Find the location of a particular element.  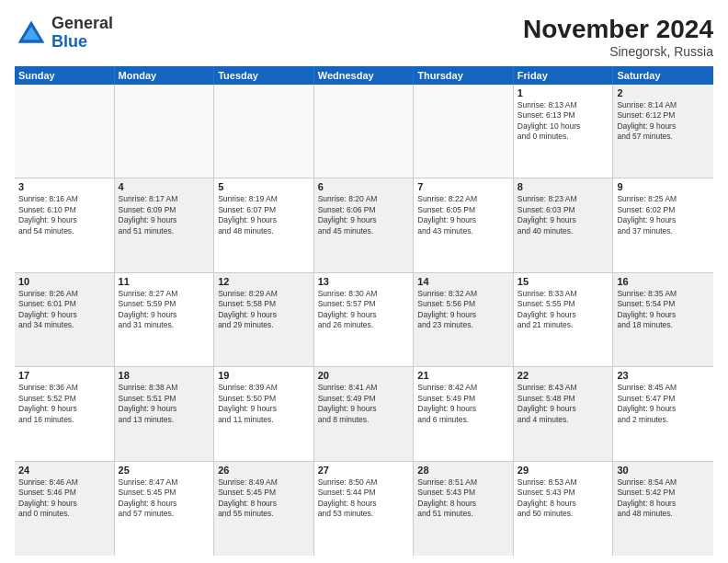

cal-cell-r1-c1 is located at coordinates (64, 131).